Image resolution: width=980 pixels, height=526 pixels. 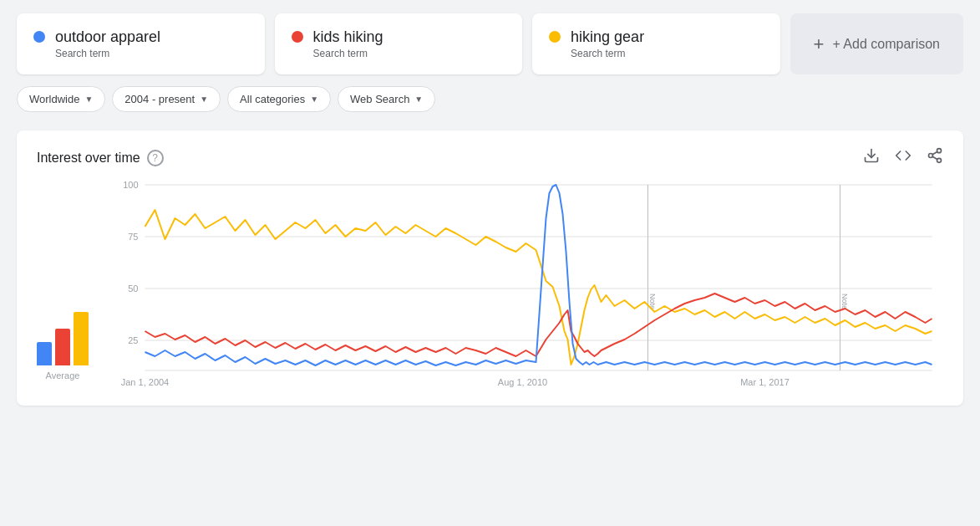 What do you see at coordinates (272, 99) in the screenshot?
I see `category-filter-label: All categories` at bounding box center [272, 99].